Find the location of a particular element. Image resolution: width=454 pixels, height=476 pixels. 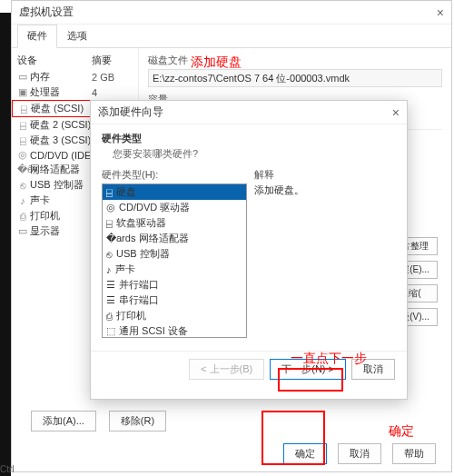

tabs: 硬件 选项 is located at coordinates (232, 36).